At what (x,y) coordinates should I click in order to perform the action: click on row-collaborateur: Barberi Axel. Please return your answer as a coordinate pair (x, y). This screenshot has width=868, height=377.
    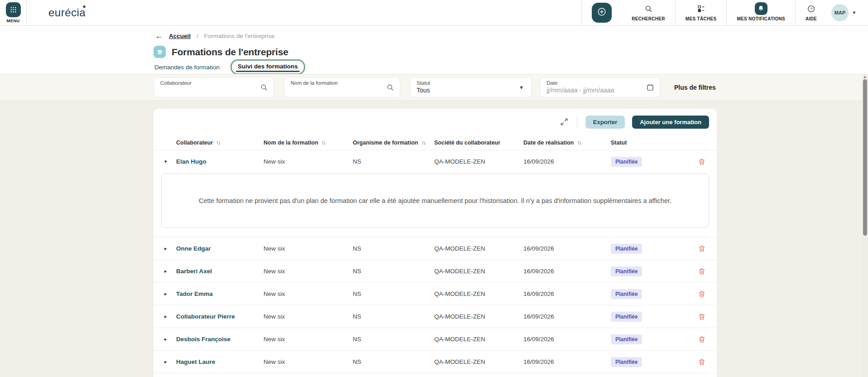
    Looking at the image, I should click on (220, 271).